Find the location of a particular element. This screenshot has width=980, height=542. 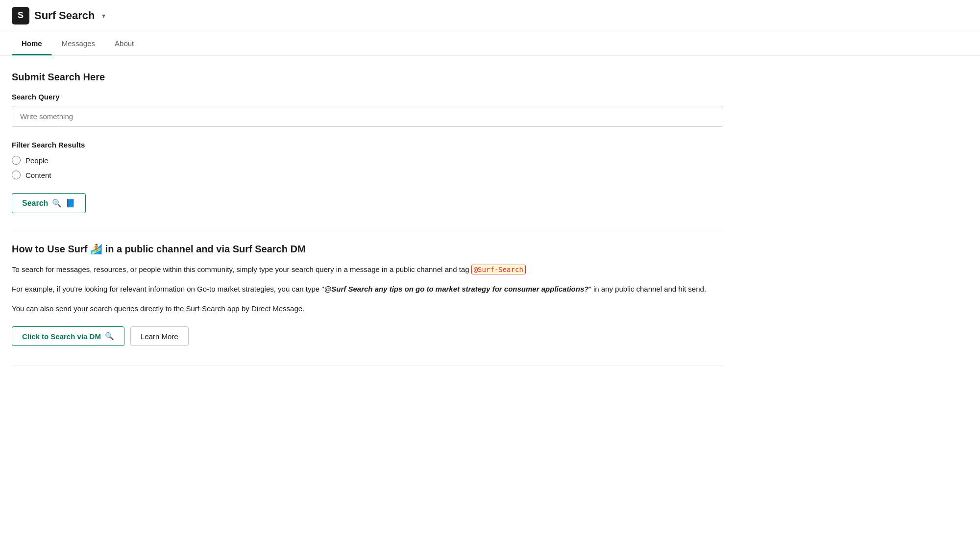

paragraph2-bold: @Surf Search any tips on go to market st… is located at coordinates (457, 289).